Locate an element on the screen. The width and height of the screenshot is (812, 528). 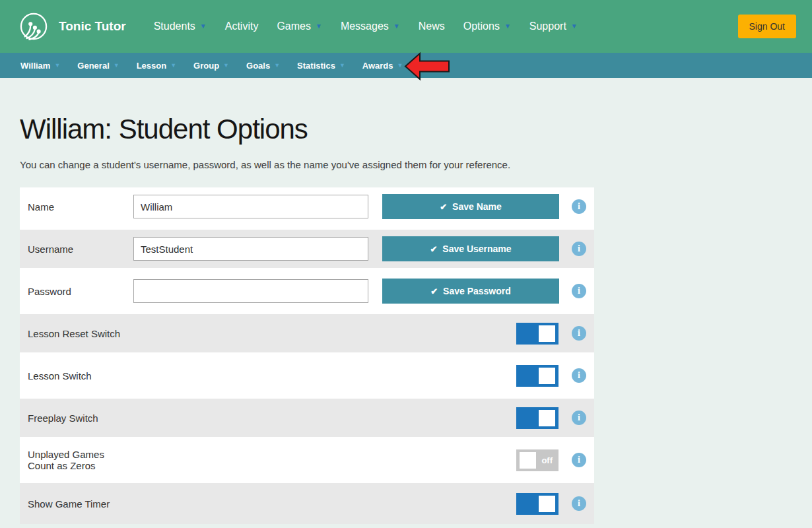
subnav-item-lesson: Lesson ▼ is located at coordinates (156, 66).